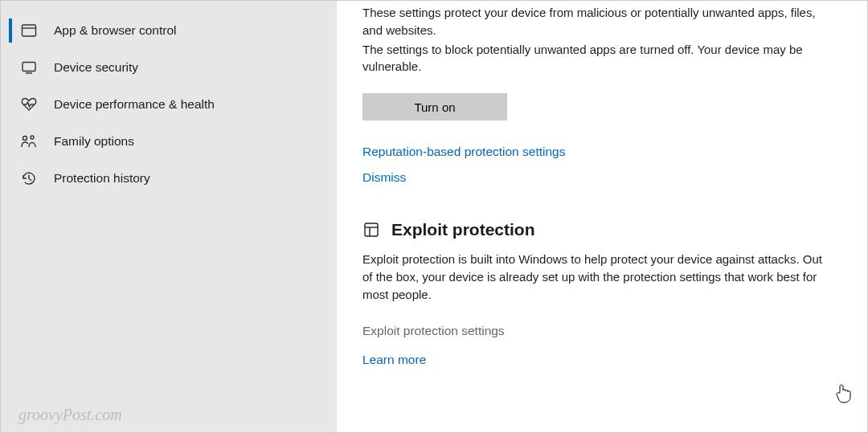 This screenshot has width=868, height=433. Describe the element at coordinates (169, 67) in the screenshot. I see `sidebar-item-device-security: Device security` at that location.